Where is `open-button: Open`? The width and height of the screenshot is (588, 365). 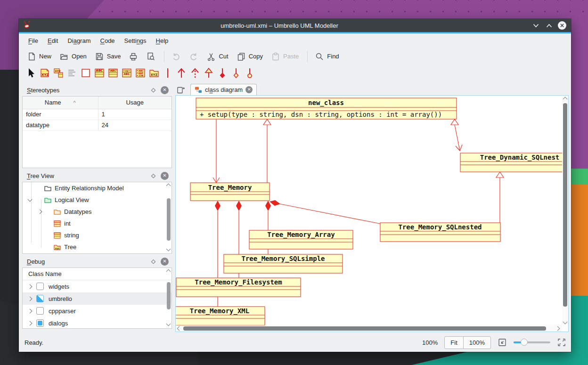 open-button: Open is located at coordinates (73, 57).